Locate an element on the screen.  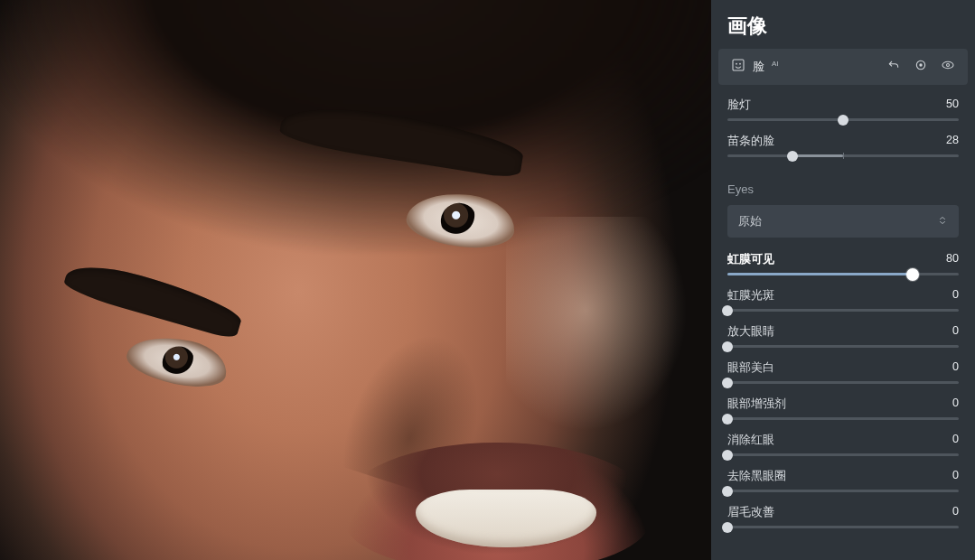
eyes-slider-2-value: 0 is located at coordinates (956, 332).